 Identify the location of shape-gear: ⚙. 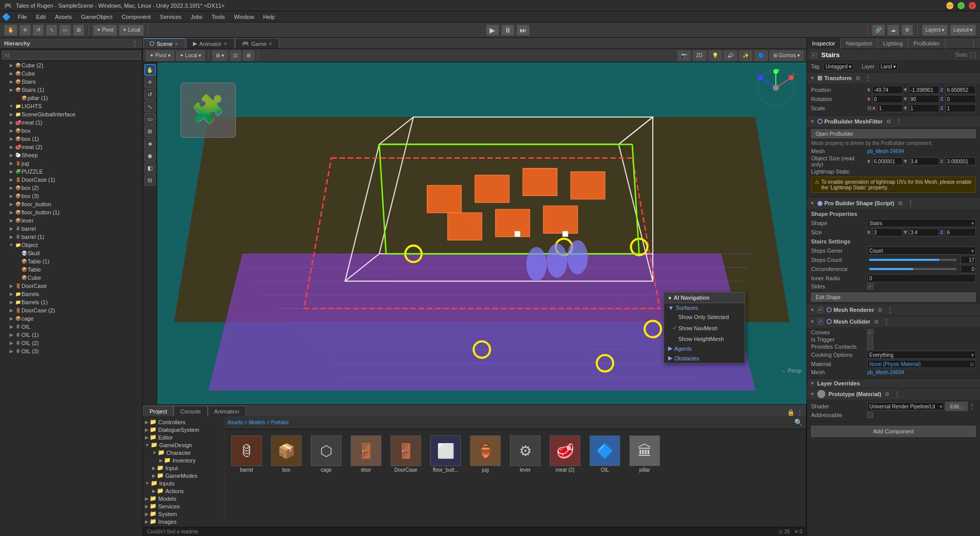
(900, 203).